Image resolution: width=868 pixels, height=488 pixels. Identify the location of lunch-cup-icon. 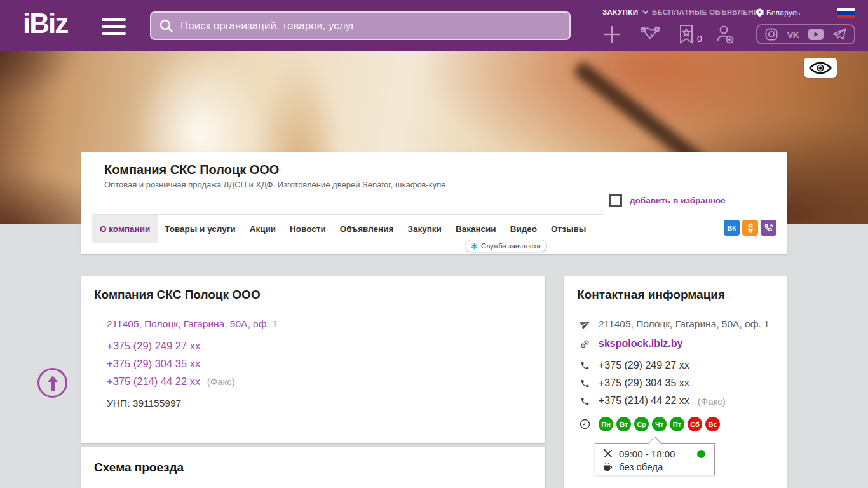
(608, 466).